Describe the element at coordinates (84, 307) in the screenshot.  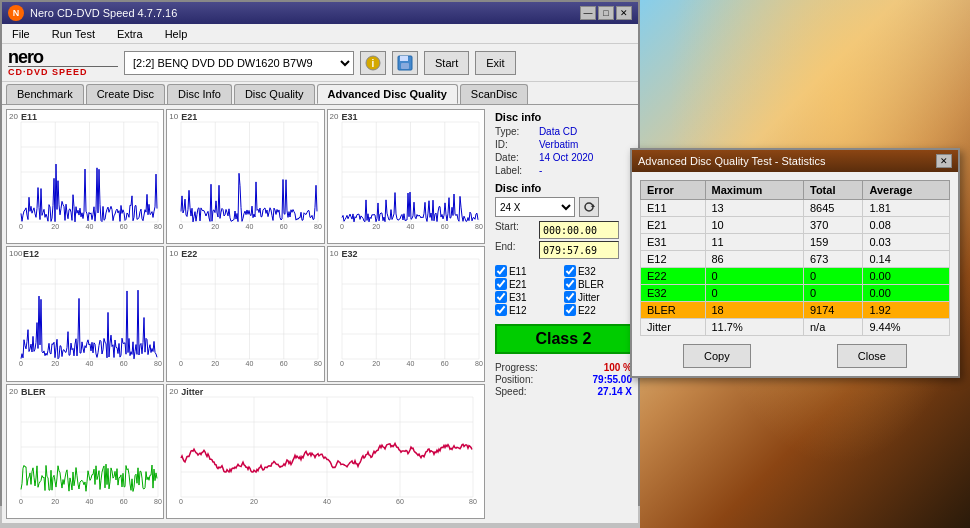
I see `chart-e12-canvas` at that location.